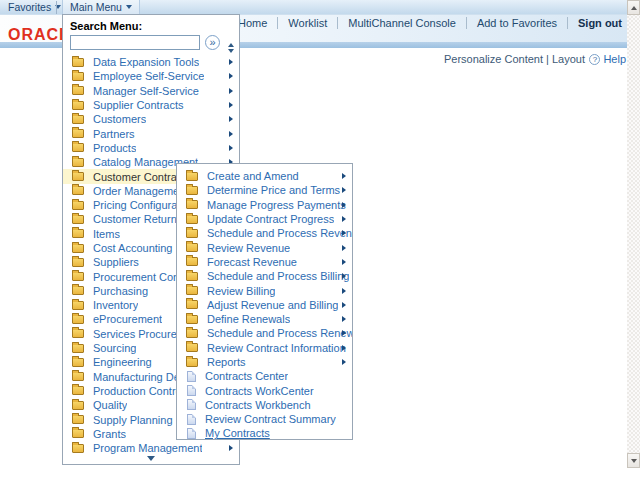 The width and height of the screenshot is (640, 480). Describe the element at coordinates (258, 405) in the screenshot. I see `menu-item-label: Contracts Workbench` at that location.